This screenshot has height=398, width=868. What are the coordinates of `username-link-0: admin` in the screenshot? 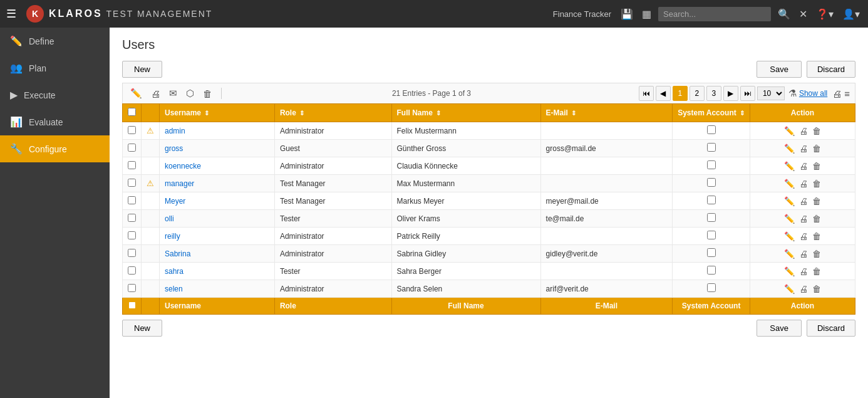 It's located at (175, 131).